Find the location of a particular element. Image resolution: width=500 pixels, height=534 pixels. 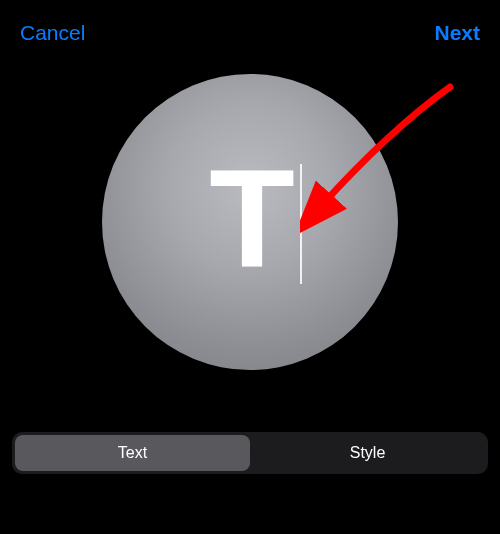

segmented-control-wrap: Text Style is located at coordinates (250, 453).